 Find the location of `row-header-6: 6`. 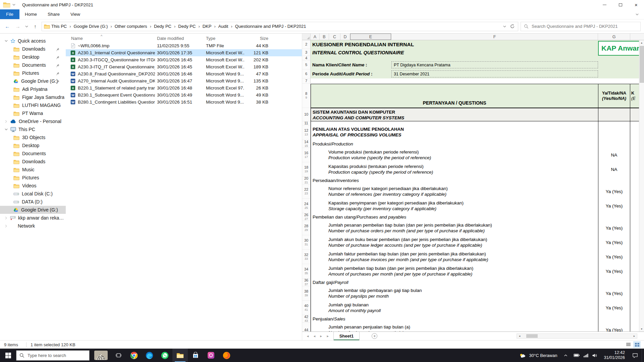

row-header-6: 6 is located at coordinates (307, 74).